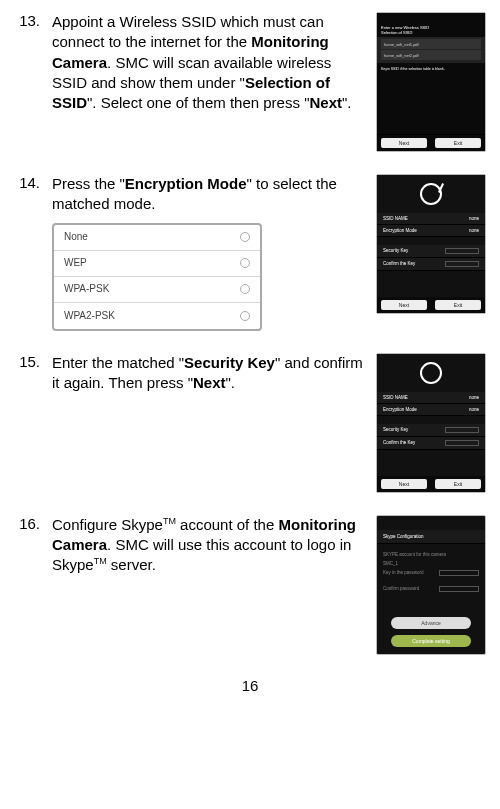  Describe the element at coordinates (431, 537) in the screenshot. I see `ss-title: Skype Configuration` at that location.